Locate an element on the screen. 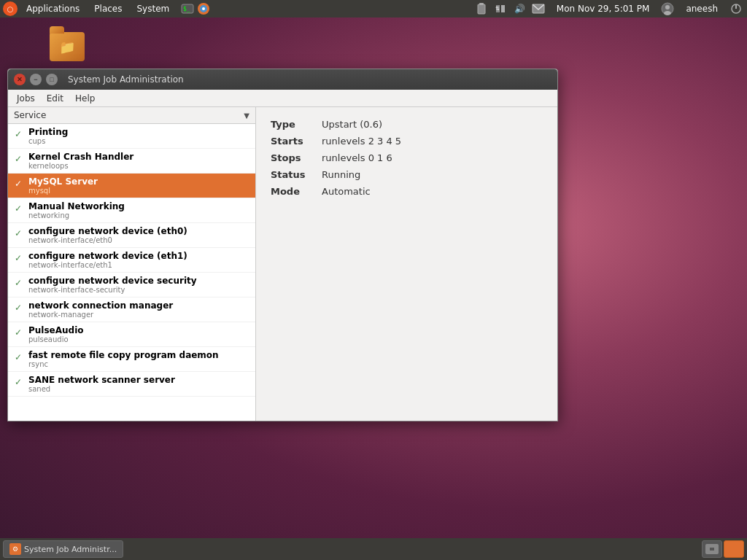 Image resolution: width=747 pixels, height=560 pixels. workspace-switcher is located at coordinates (712, 549).